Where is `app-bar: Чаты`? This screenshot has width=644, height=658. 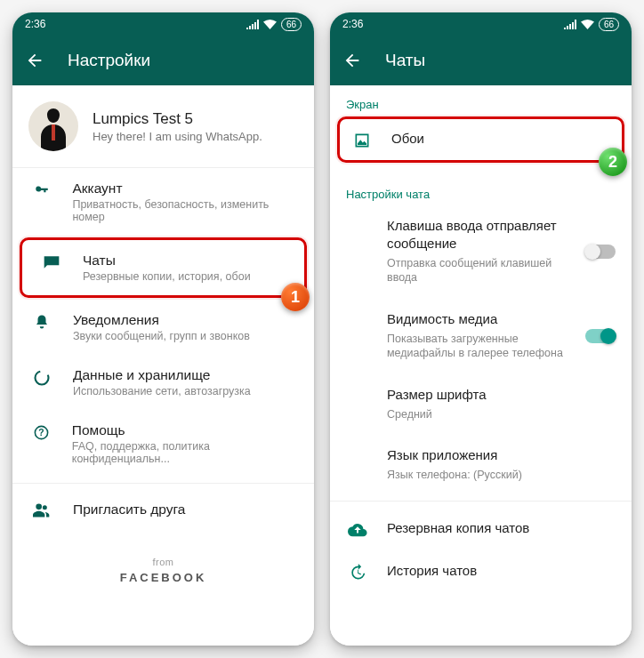
app-bar: Чаты is located at coordinates (480, 60).